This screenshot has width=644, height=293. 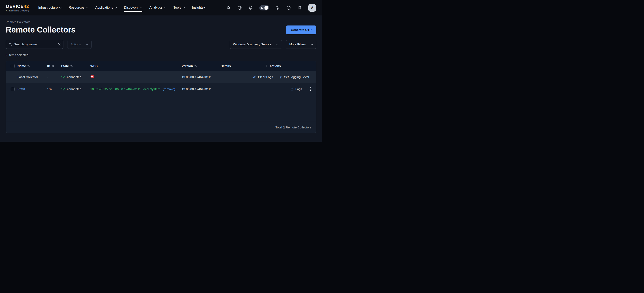 What do you see at coordinates (262, 8) in the screenshot?
I see `moon-icon` at bounding box center [262, 8].